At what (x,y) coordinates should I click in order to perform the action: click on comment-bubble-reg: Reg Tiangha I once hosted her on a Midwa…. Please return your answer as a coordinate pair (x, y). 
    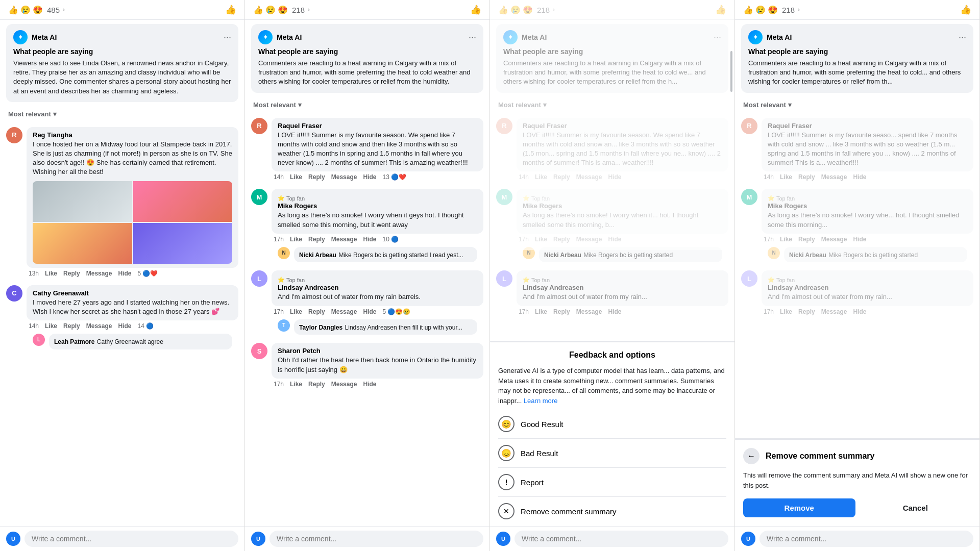
    Looking at the image, I should click on (133, 197).